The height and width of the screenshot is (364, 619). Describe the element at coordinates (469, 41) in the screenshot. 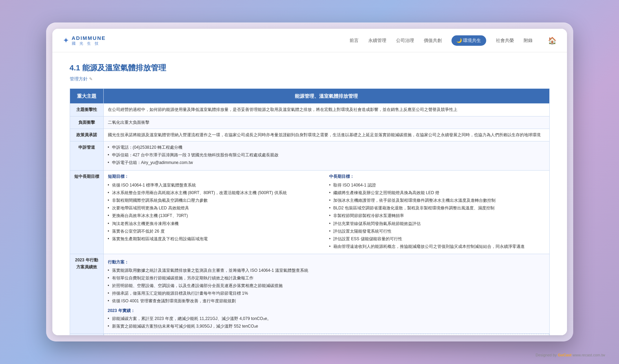

I see `nav-link-environment: 🌙 環境共生` at that location.